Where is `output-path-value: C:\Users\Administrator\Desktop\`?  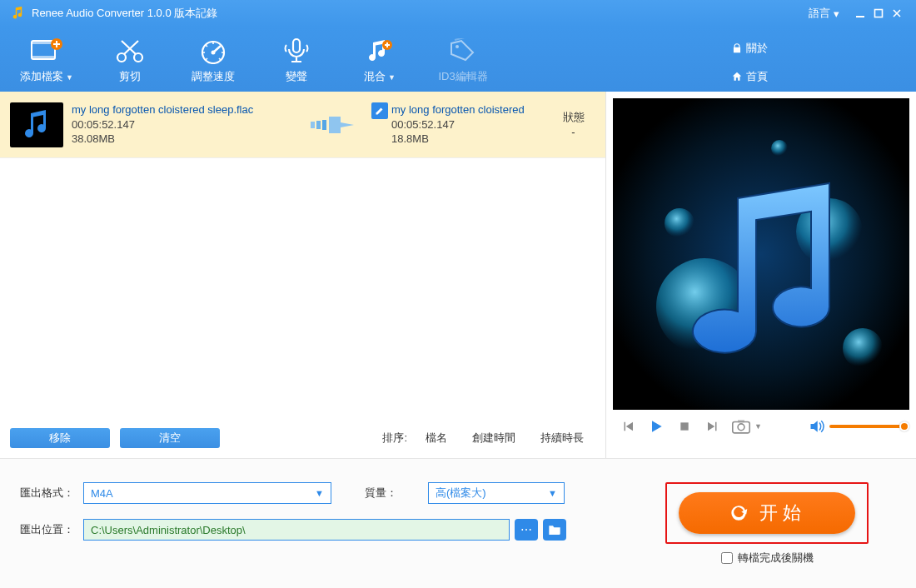 output-path-value: C:\Users\Administrator\Desktop\ is located at coordinates (168, 530).